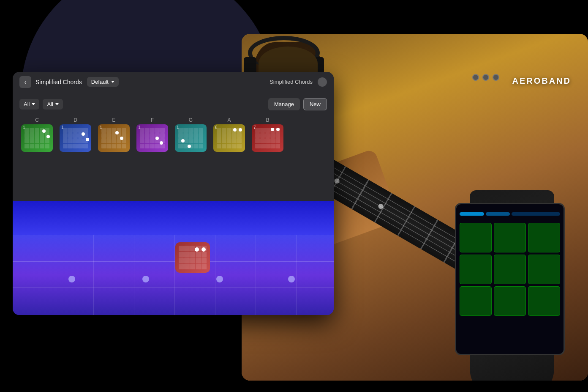 This screenshot has width=588, height=392. What do you see at coordinates (284, 104) in the screenshot?
I see `manage-button: Manage` at bounding box center [284, 104].